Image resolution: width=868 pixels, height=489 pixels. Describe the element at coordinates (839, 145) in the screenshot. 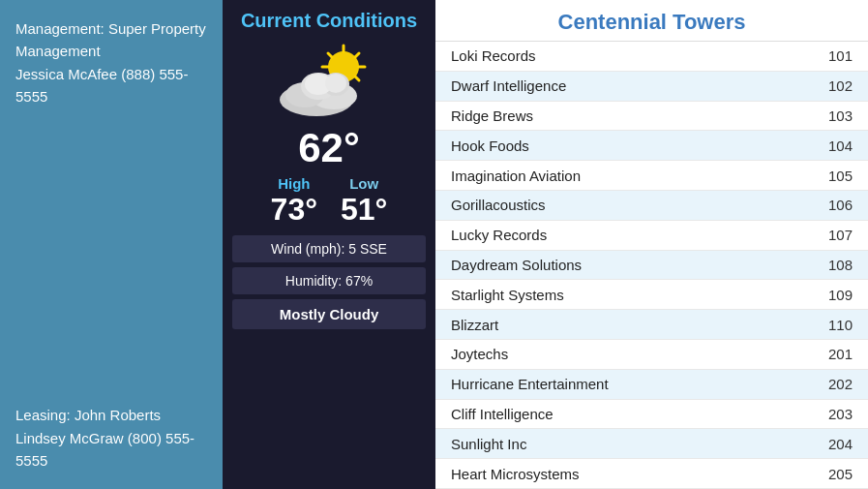

I see `tenant-suite: 104` at that location.